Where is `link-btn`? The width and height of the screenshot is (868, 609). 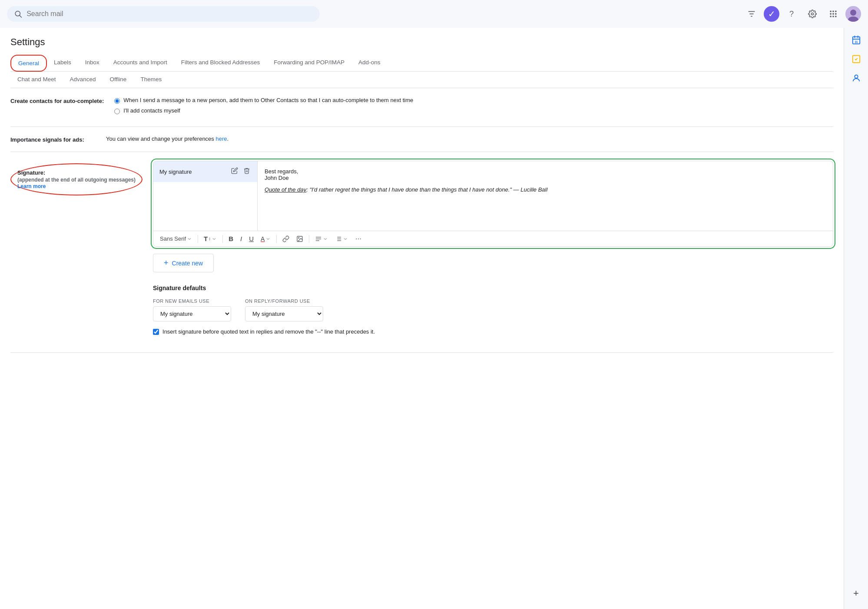
link-btn is located at coordinates (286, 239).